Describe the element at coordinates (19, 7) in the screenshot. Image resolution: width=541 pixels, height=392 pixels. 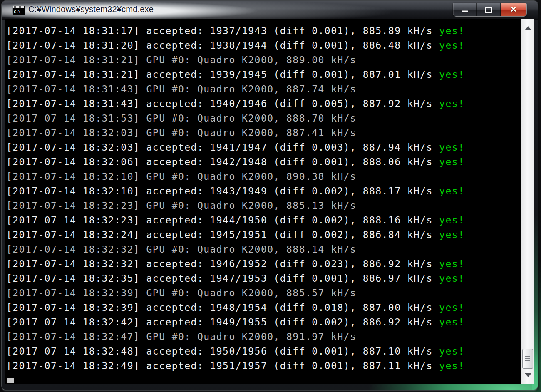
I see `cmd-icon-titlestrip` at that location.